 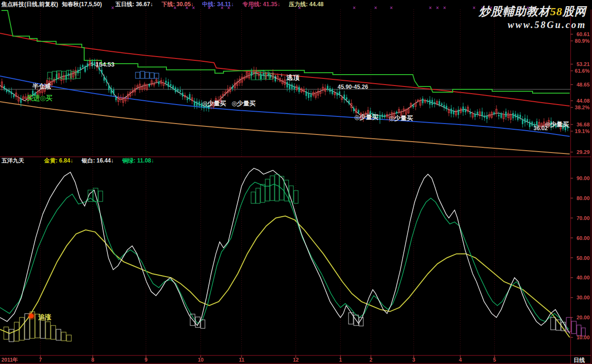 I want to click on svg-text: 60.61, so click(x=583, y=34).